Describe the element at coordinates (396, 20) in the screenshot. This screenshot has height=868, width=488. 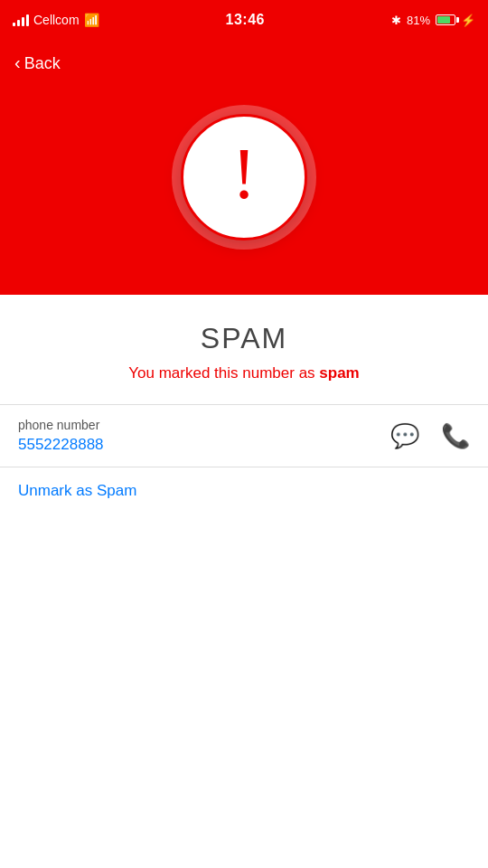
I see `bluetooth-icon: ✱` at that location.